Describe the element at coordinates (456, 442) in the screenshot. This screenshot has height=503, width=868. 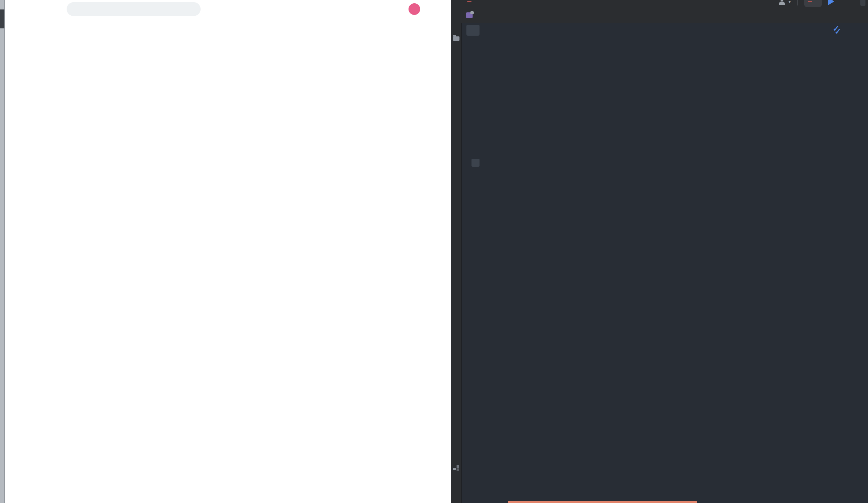
I see `stripe-structure-button` at that location.